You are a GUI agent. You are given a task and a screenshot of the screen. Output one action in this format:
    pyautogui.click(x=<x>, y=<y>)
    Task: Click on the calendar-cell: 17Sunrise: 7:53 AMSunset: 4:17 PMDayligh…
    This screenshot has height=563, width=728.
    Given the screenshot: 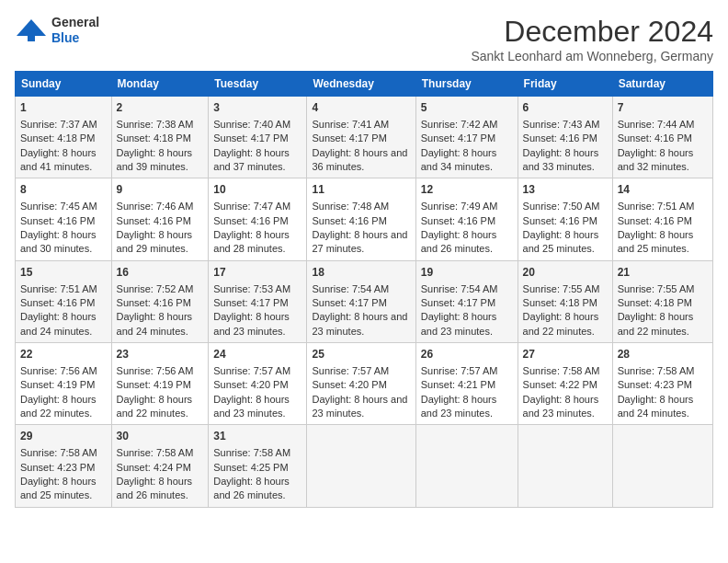 What is the action you would take?
    pyautogui.click(x=257, y=302)
    